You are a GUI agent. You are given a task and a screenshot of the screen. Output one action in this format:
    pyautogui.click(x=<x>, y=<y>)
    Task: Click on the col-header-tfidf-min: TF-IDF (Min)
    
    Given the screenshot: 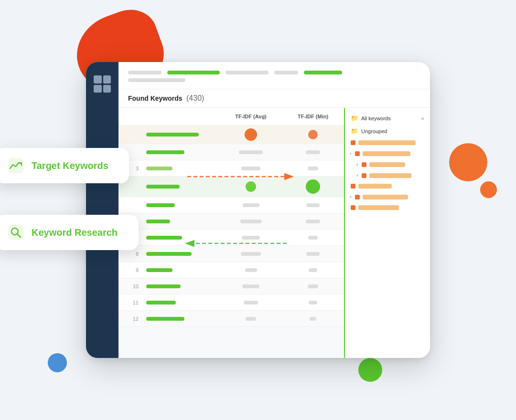 What is the action you would take?
    pyautogui.click(x=313, y=116)
    